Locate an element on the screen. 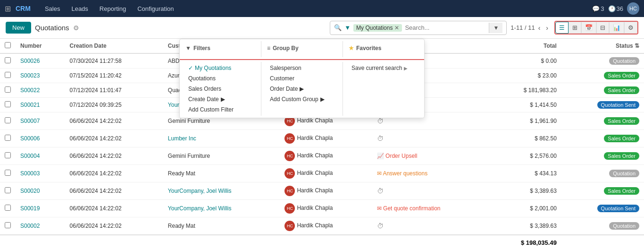  total-cell: $ 3,389.63 is located at coordinates (525, 226).